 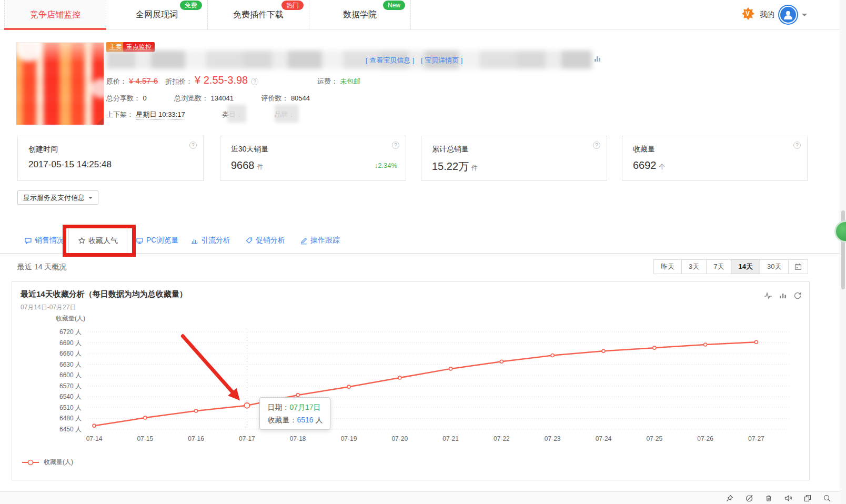 I want to click on blurred-category-value, so click(x=237, y=114).